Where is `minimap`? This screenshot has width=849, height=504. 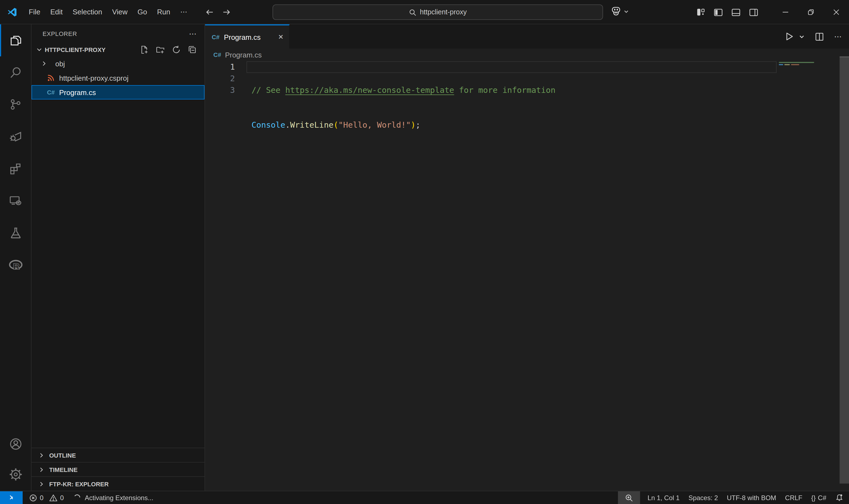 minimap is located at coordinates (810, 64).